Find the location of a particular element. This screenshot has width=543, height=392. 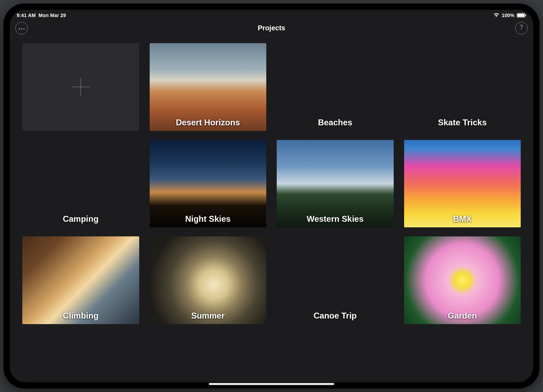

battery-percentage: 100% is located at coordinates (508, 15).